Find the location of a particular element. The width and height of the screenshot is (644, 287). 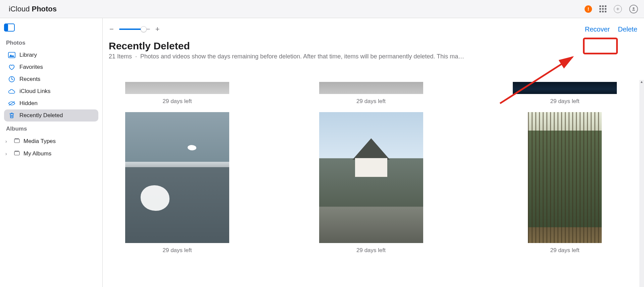

sidebar-toggle-button is located at coordinates (9, 28).